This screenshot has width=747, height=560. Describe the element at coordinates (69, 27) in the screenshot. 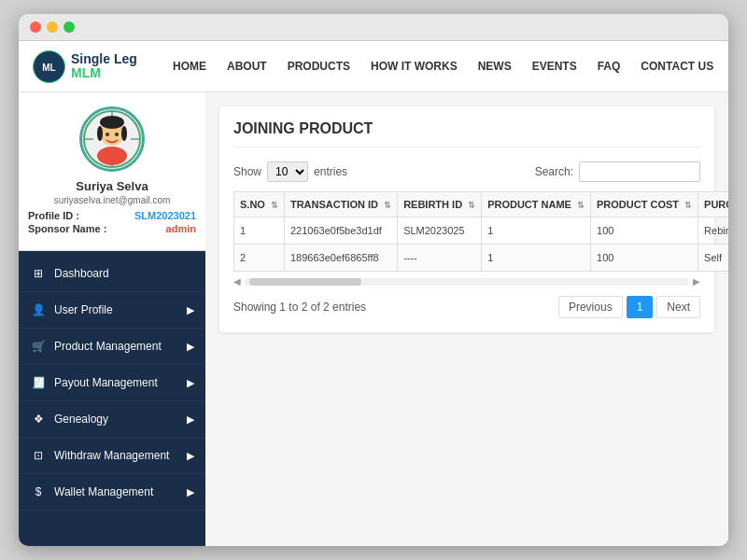

I see `maximize-btn` at that location.